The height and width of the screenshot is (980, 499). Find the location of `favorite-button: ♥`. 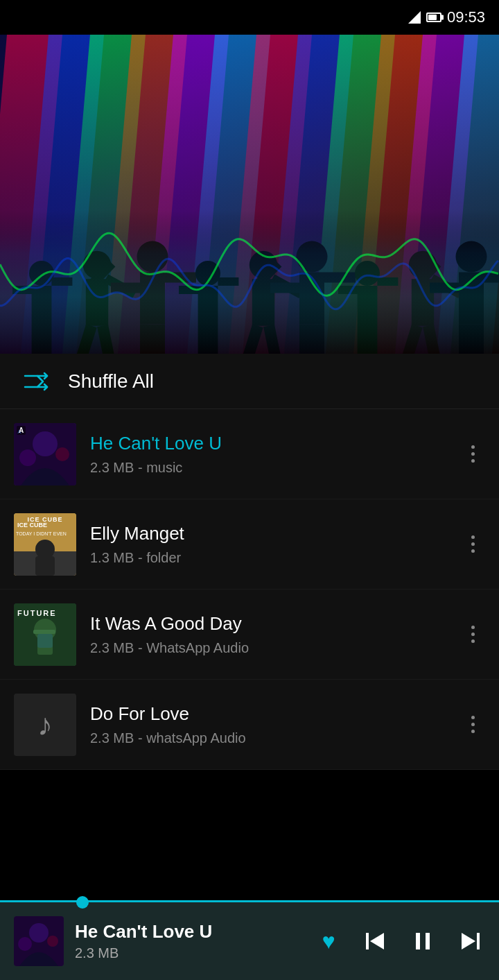

favorite-button: ♥ is located at coordinates (329, 941).